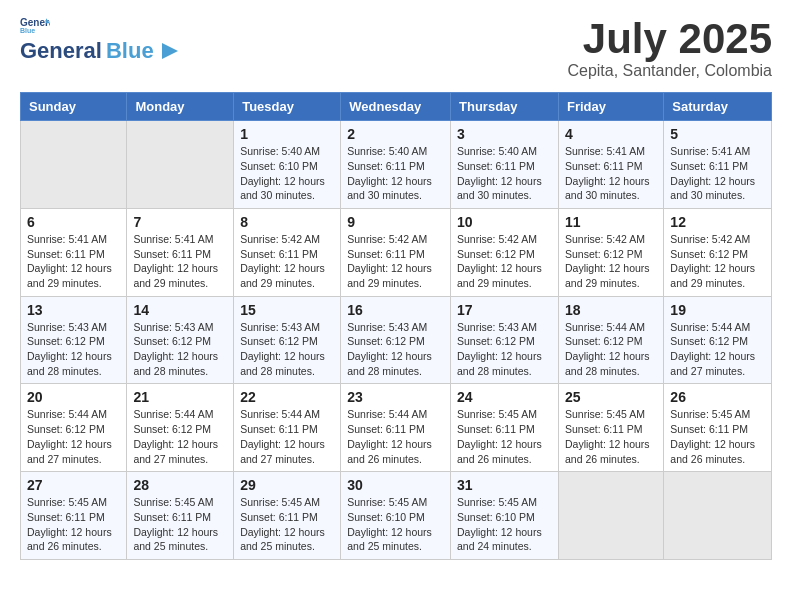  Describe the element at coordinates (718, 252) in the screenshot. I see `calendar-cell: 12Sunrise: 5:42 AM Sunset: 6:12 PM Dayli…` at that location.